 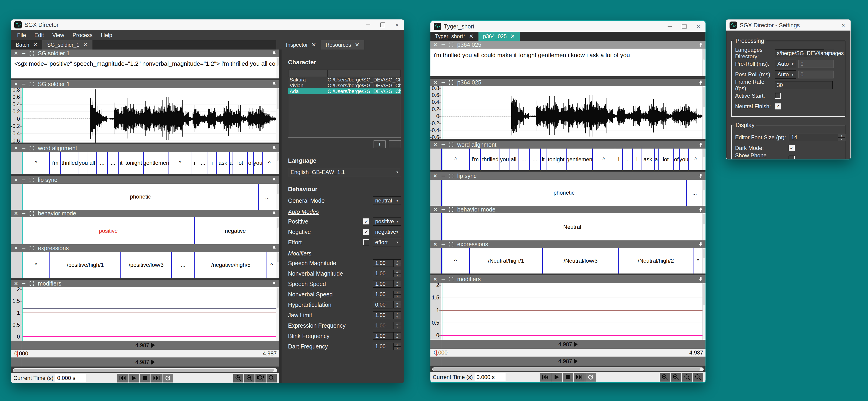 I want to click on expression-segment: /negative/high/5, so click(x=230, y=265).